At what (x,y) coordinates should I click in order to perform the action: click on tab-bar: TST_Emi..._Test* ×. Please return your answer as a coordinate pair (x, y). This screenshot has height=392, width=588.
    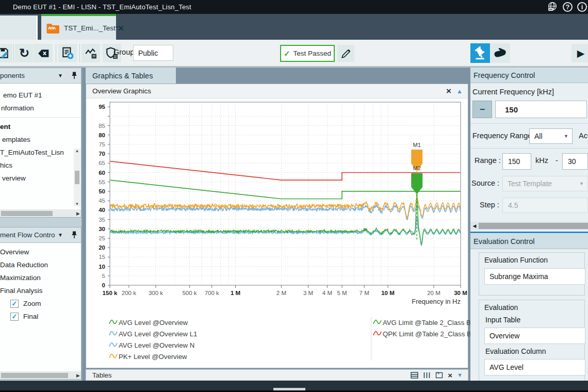
    Looking at the image, I should click on (294, 27).